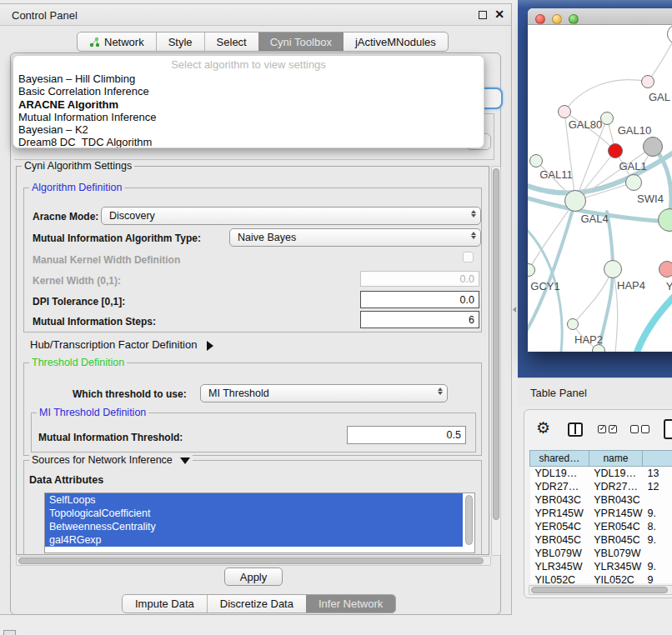 The height and width of the screenshot is (635, 672). Describe the element at coordinates (634, 130) in the screenshot. I see `node-label: GAL10` at that location.